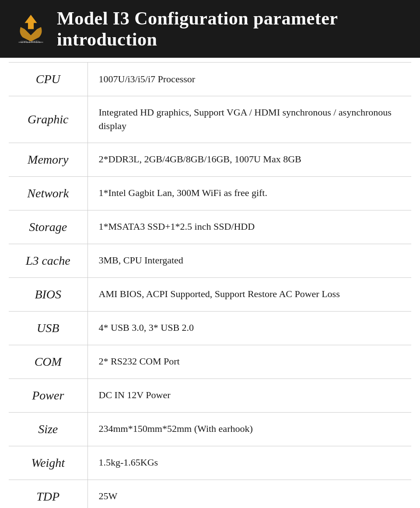 The image size is (420, 508). I want to click on spec-value: 1*Intel Gagbit Lan, 300M WiFi as free gi…, so click(249, 193).